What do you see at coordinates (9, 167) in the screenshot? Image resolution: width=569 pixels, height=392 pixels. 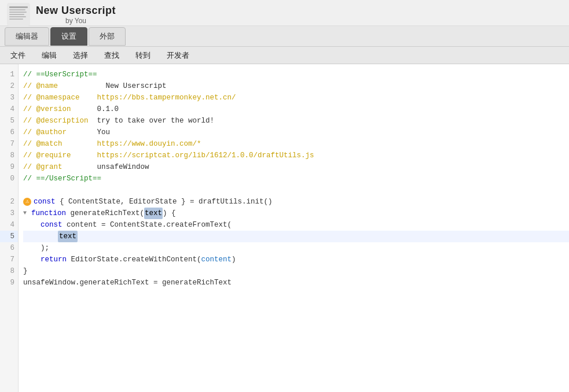 I see `ln-9: 9` at bounding box center [9, 167].